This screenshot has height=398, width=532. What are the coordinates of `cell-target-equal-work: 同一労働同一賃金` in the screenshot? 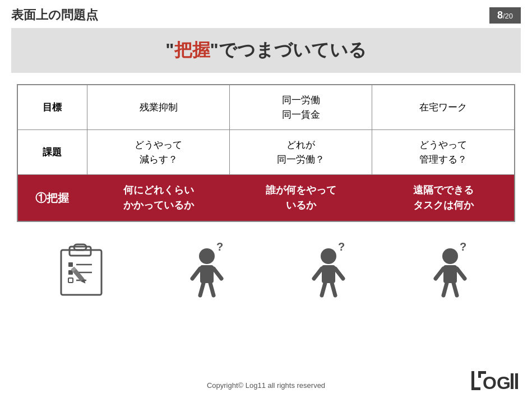 It's located at (301, 108).